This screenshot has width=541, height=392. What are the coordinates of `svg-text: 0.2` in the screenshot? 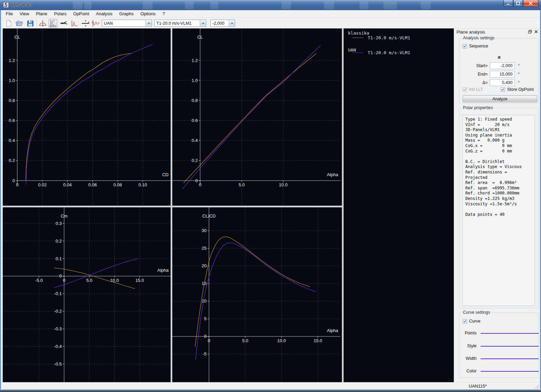 It's located at (195, 161).